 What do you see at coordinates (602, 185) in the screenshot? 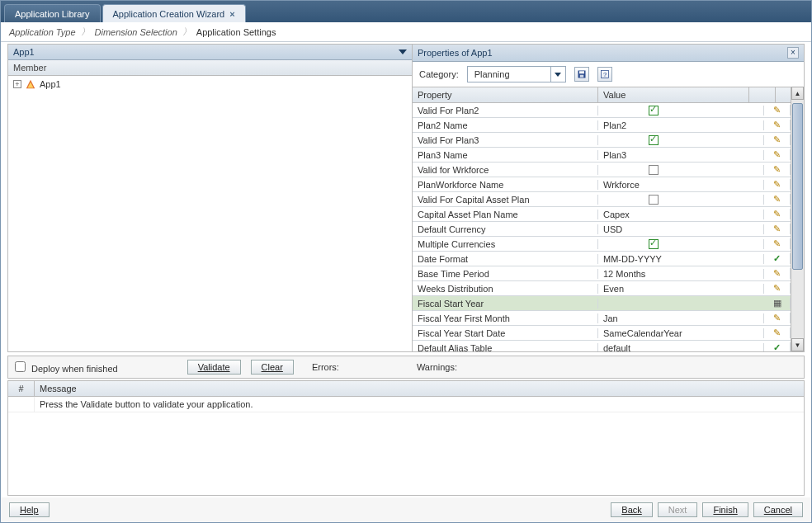
I see `property-row: PlanWorkforce NameWrkforce✎` at bounding box center [602, 185].